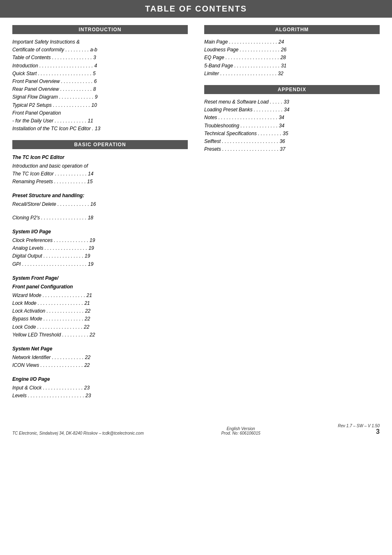  Describe the element at coordinates (100, 81) in the screenshot. I see `list-item: Front Panel Overview . . . . . . . . . .…` at that location.